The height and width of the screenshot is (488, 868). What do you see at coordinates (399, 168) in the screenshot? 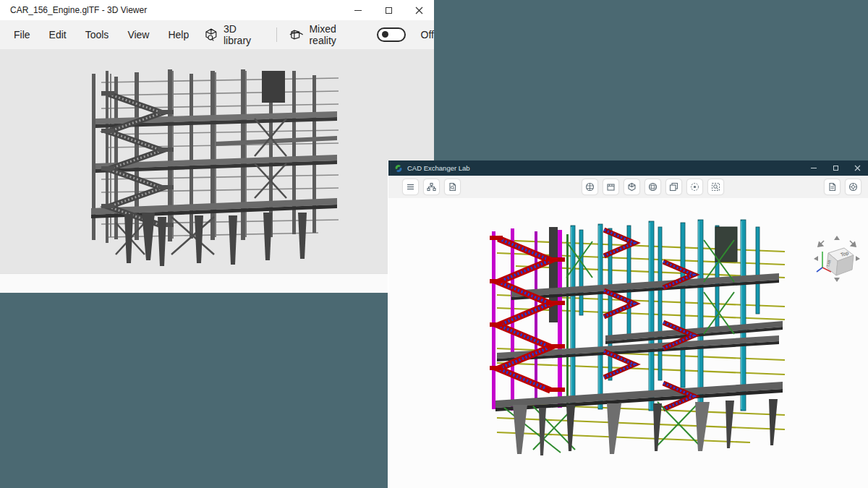
I see `cad-exchanger-logo-icon` at bounding box center [399, 168].